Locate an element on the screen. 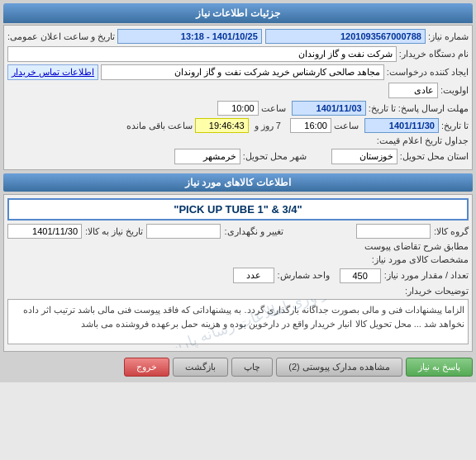 This screenshot has width=476, height=460. product-section-header: اطلاعات کالاهای مورد نیاز is located at coordinates (238, 183).